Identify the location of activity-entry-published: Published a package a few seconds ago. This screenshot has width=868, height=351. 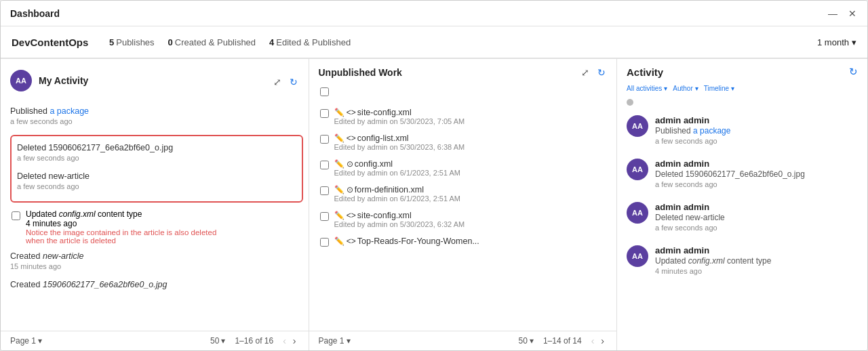
(157, 118).